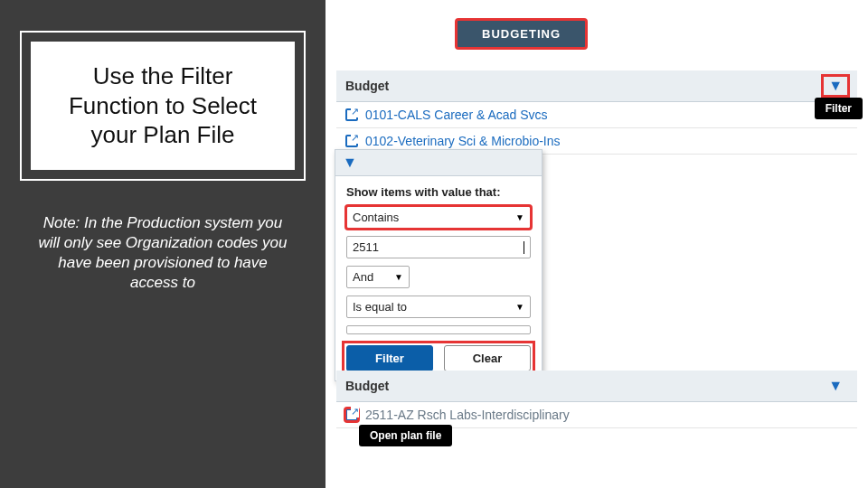 This screenshot has width=868, height=488. What do you see at coordinates (439, 330) in the screenshot?
I see `value2-input` at bounding box center [439, 330].